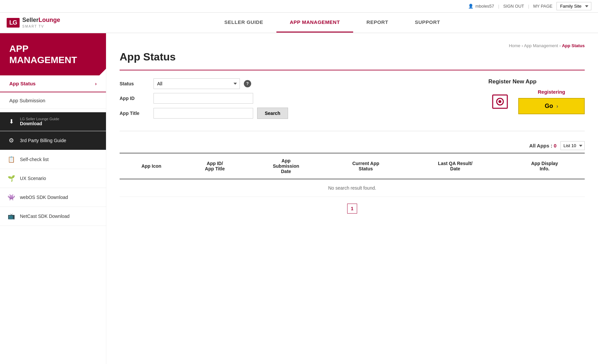  I want to click on breadcrumb-home: Home, so click(515, 46).